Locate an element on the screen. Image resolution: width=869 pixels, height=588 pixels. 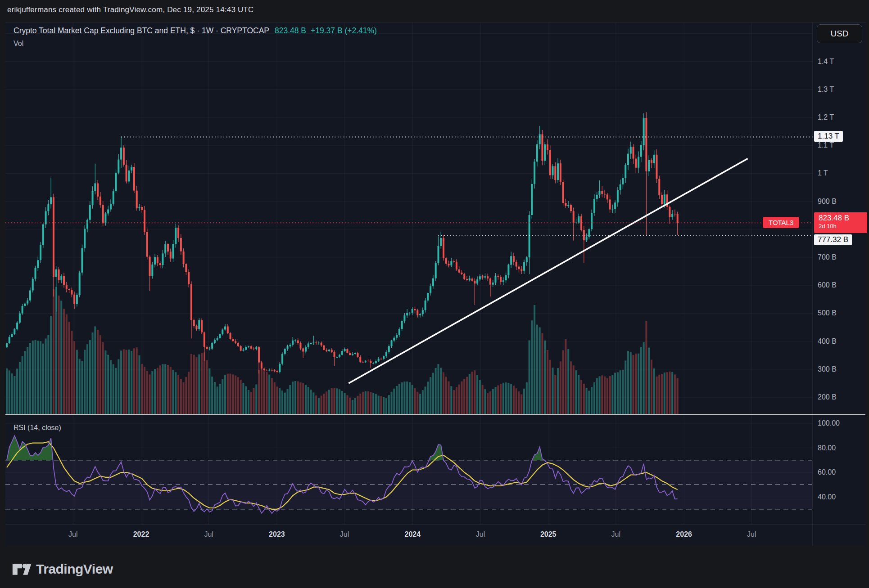
tradingview-logo: TradingView is located at coordinates (62, 569).